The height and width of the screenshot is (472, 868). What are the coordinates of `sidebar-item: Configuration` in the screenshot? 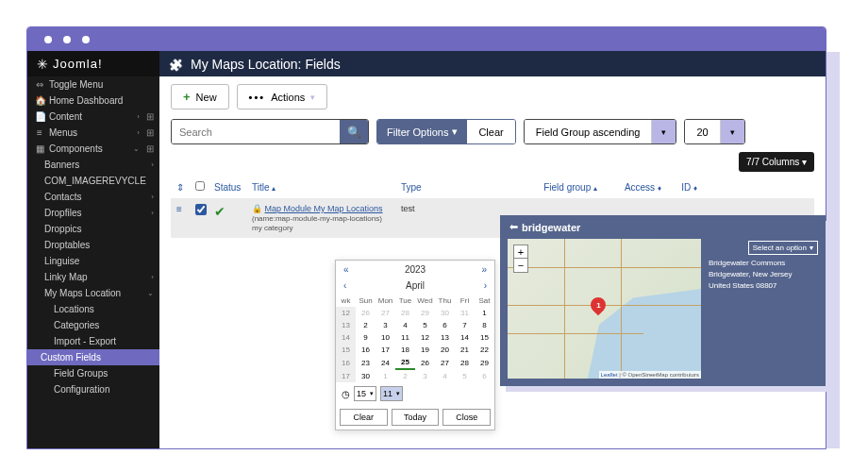 It's located at (93, 389).